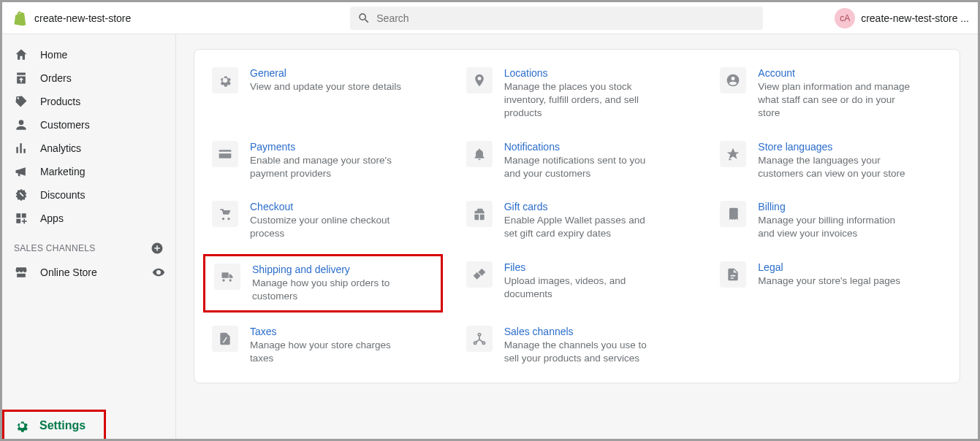 This screenshot has width=980, height=441. Describe the element at coordinates (733, 80) in the screenshot. I see `account-icon` at that location.